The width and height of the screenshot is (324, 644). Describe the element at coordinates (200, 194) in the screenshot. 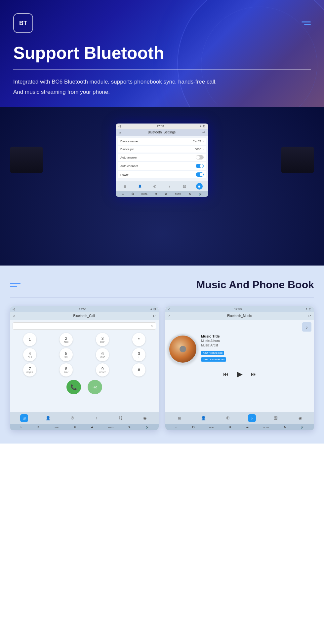

I see `bottom-vol: 🔊` at that location.